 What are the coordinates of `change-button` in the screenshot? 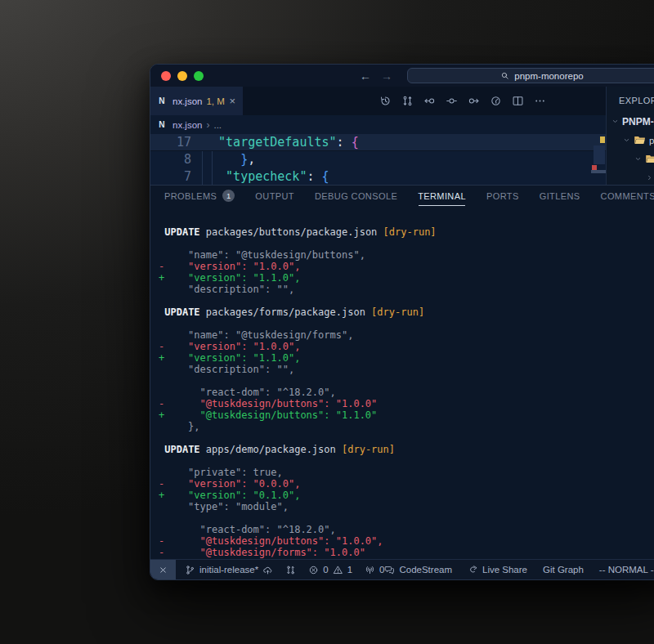 It's located at (451, 101).